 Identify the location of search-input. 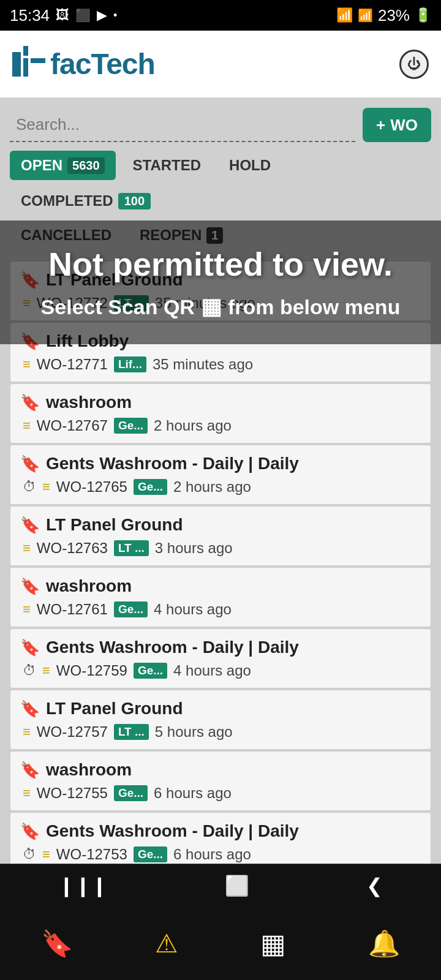
(183, 125).